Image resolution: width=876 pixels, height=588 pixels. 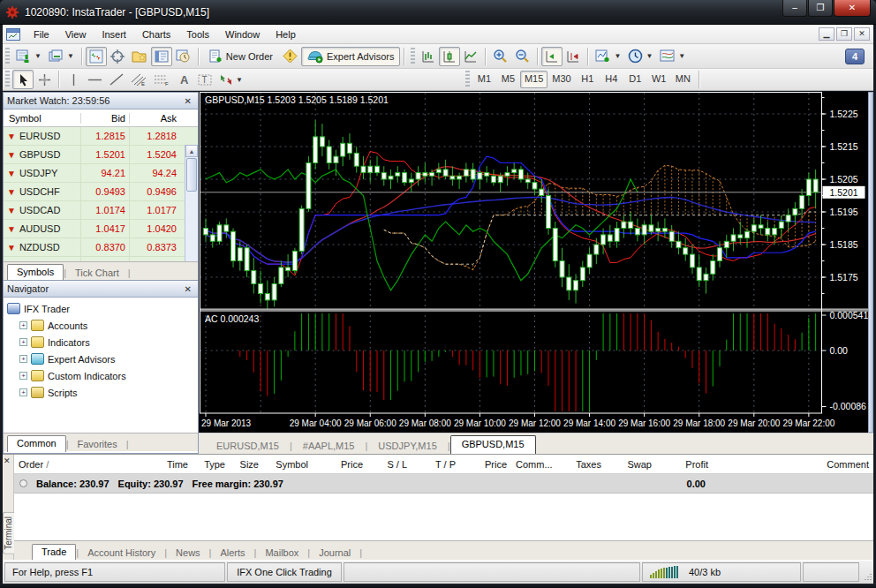 I want to click on terminal-column-comment: Comment, so click(x=793, y=464).